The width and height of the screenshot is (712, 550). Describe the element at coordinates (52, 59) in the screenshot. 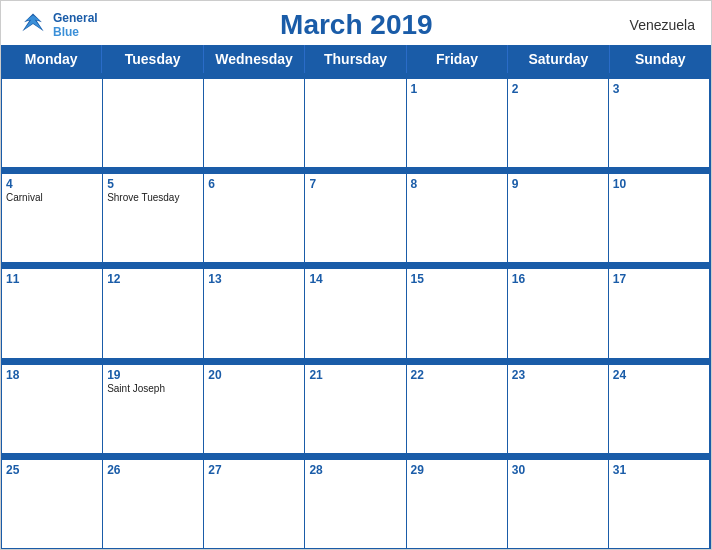

I see `day-monday: Monday` at that location.